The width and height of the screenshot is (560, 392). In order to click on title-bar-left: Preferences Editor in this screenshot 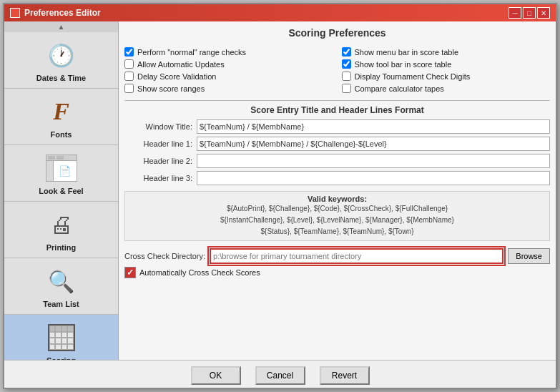, I will do `click(56, 13)`.